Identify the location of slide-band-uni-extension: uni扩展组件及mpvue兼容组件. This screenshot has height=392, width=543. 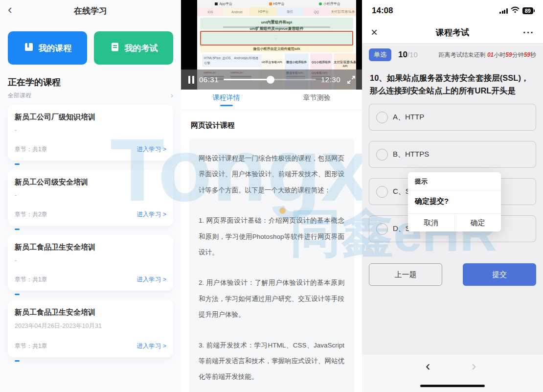
(277, 38).